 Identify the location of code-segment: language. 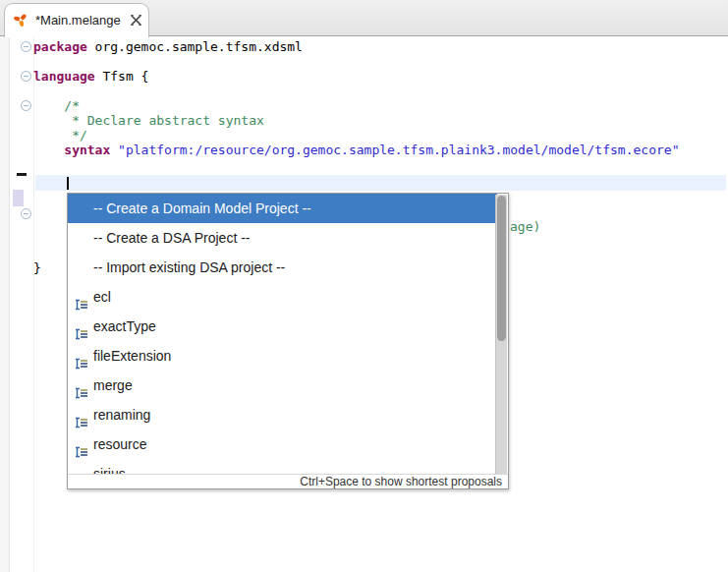
(65, 77).